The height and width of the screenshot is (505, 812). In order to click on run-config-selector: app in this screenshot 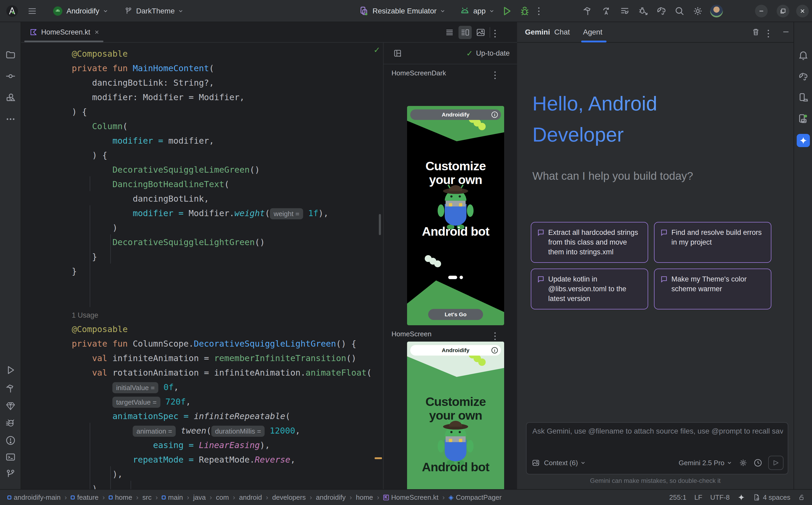, I will do `click(477, 11)`.